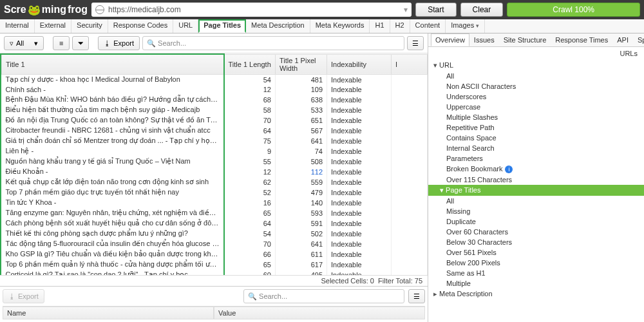 The height and width of the screenshot is (322, 644). Describe the element at coordinates (536, 86) in the screenshot. I see `tree-item: Non ASCII Characters` at that location.